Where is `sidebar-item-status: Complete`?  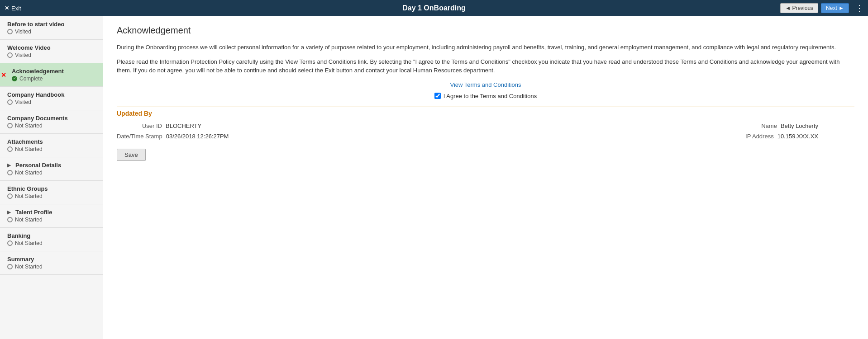 sidebar-item-status: Complete is located at coordinates (52, 79).